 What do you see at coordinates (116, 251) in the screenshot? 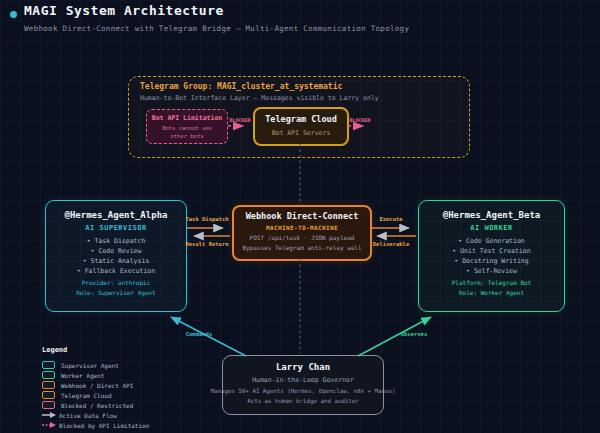
I see `agent-alpha-item: • Code Review` at bounding box center [116, 251].